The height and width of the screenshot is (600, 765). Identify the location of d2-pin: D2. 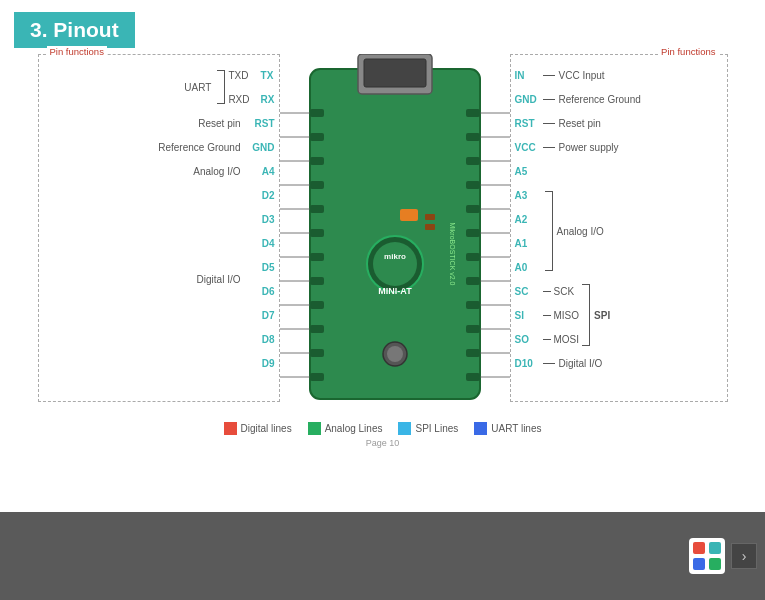
(261, 196).